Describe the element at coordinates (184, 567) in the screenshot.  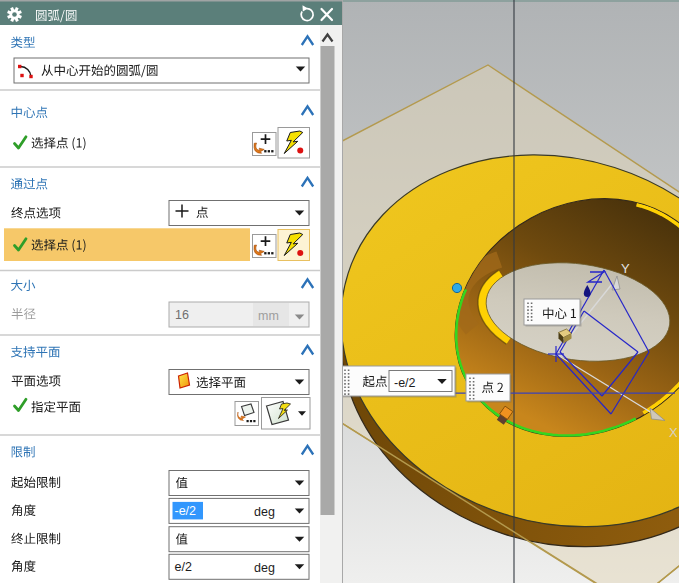
I see `svg-text: e/2` at that location.